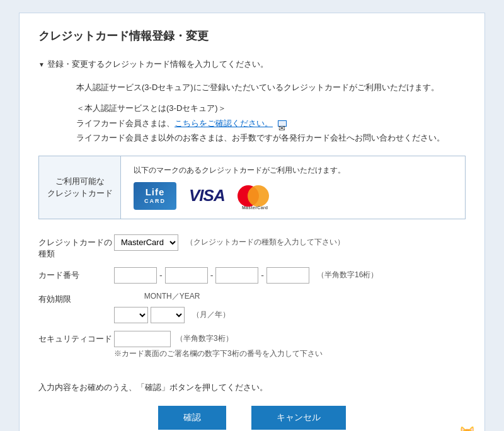  What do you see at coordinates (271, 108) in the screenshot?
I see `info-heading: ＜本人認証サービスとは(3-Dセキュア)＞` at bounding box center [271, 108].